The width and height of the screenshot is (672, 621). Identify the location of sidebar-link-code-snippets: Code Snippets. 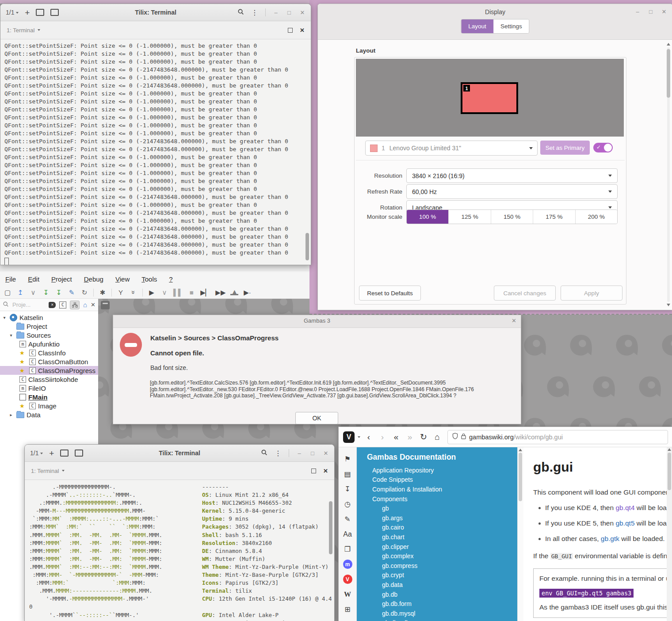
(437, 480).